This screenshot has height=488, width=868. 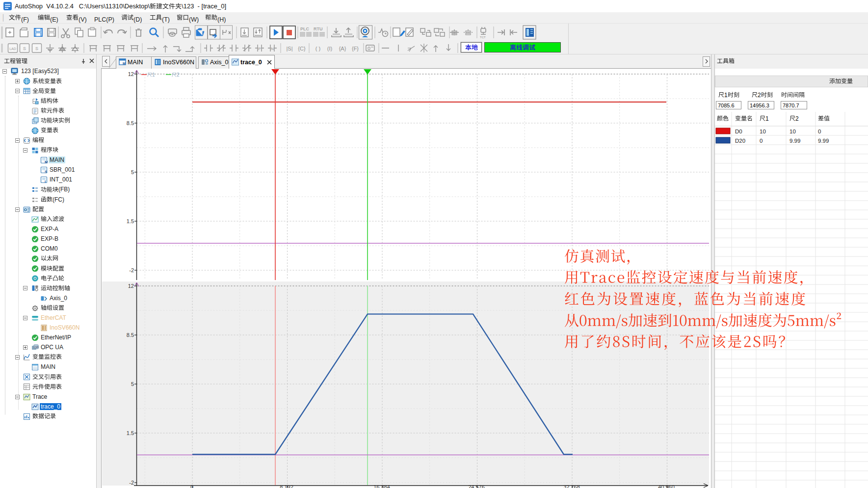 What do you see at coordinates (330, 49) in the screenshot?
I see `svg-text: (I)` at bounding box center [330, 49].